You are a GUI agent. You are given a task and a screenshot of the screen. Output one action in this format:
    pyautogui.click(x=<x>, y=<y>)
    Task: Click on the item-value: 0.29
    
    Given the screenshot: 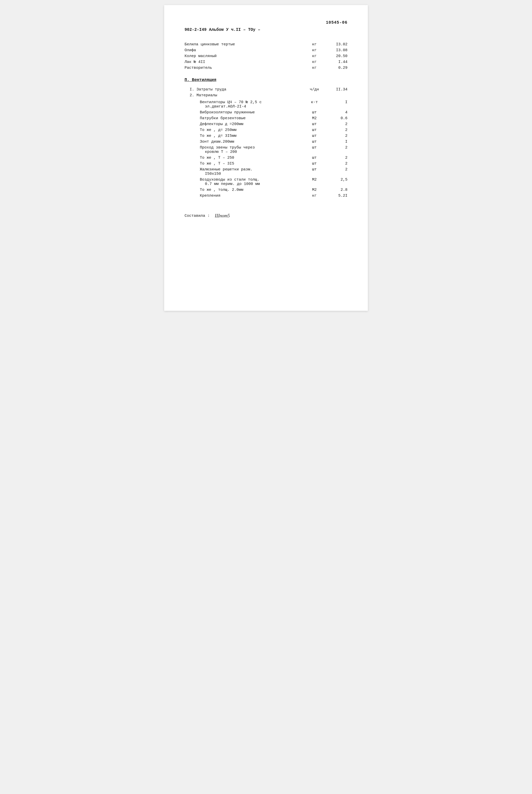 What is the action you would take?
    pyautogui.click(x=336, y=68)
    